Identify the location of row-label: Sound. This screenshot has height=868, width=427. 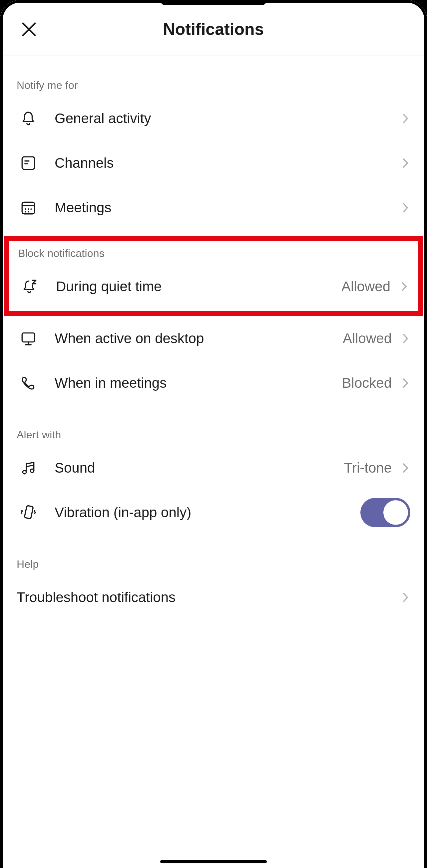
(191, 468).